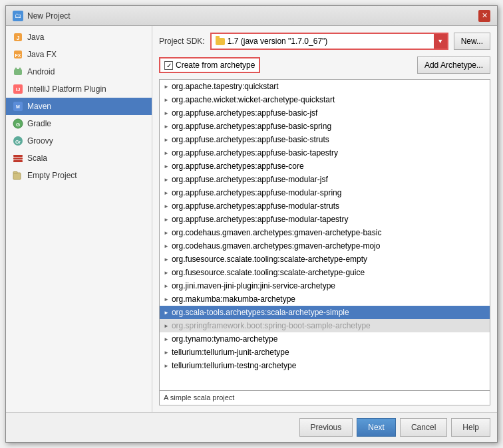 The height and width of the screenshot is (448, 503). What do you see at coordinates (79, 124) in the screenshot?
I see `sidebar-item-gradle: G Gradle` at bounding box center [79, 124].